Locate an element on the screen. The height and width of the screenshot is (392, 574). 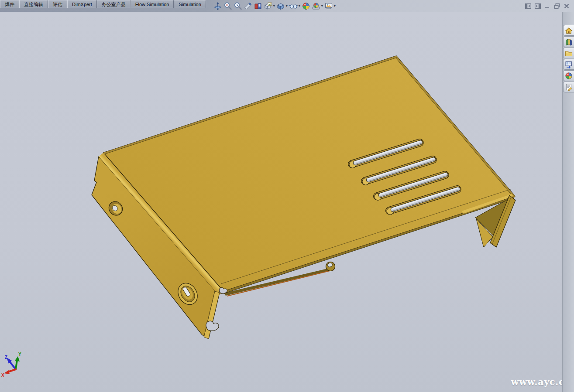
zoom-to-fit-button is located at coordinates (218, 6).